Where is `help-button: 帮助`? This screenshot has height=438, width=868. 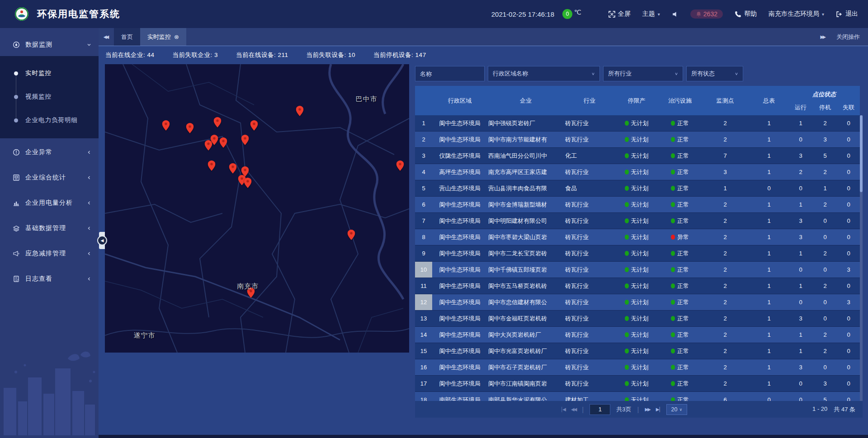
help-button: 帮助 is located at coordinates (746, 14).